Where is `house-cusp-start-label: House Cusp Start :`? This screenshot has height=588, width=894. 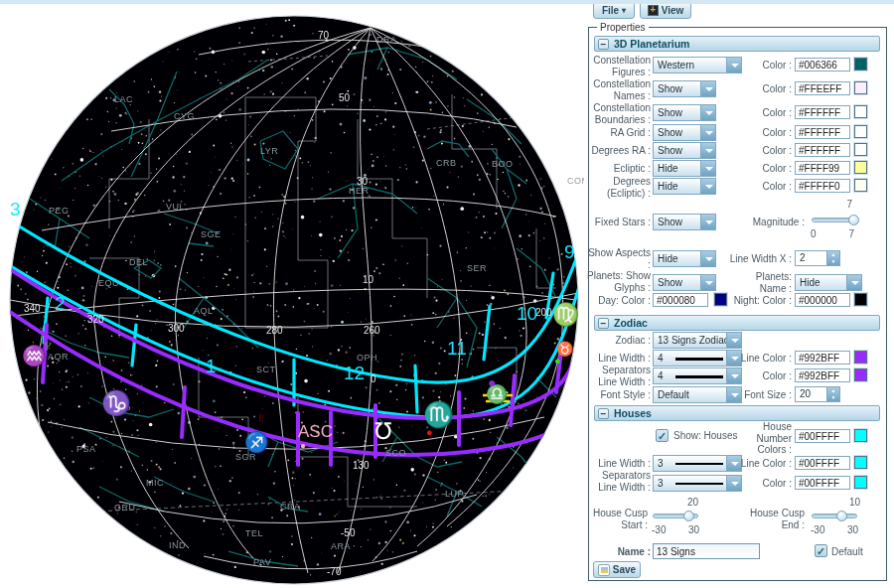 house-cusp-start-label: House Cusp Start : is located at coordinates (617, 518).